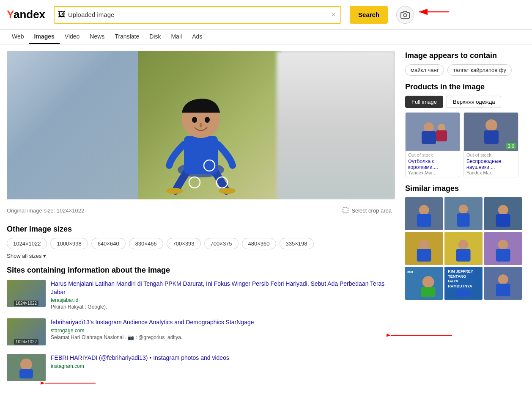 Image resolution: width=532 pixels, height=403 pixels. I want to click on product-name-1: Беспроводные наушники...., so click(491, 164).